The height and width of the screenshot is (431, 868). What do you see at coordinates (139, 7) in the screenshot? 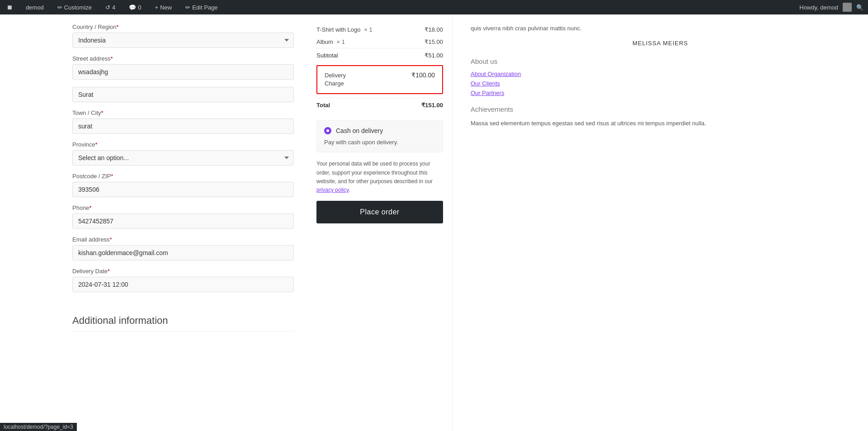
I see `comments-count: 0` at bounding box center [139, 7].